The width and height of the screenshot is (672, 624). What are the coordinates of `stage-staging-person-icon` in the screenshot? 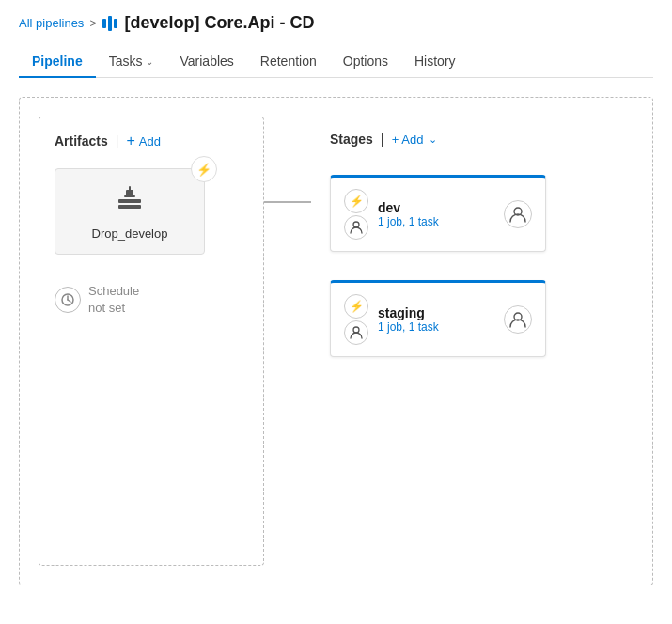 It's located at (356, 333).